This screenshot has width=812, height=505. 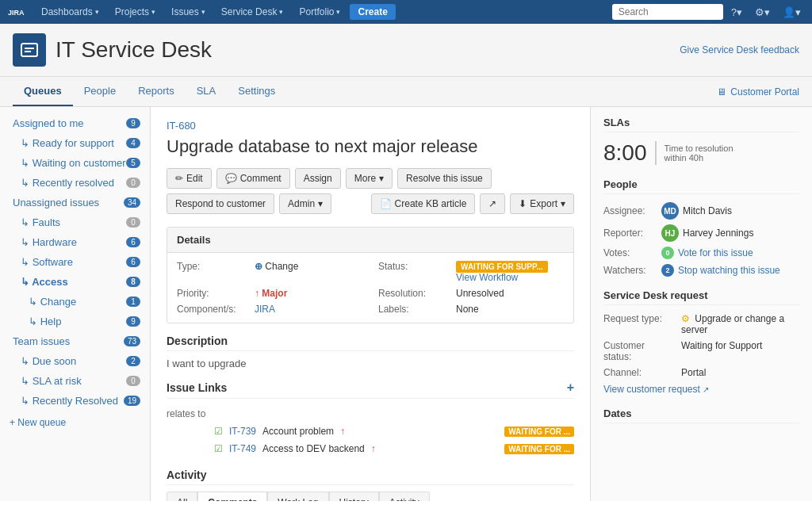 I want to click on admin-button: Admin ▾, so click(x=305, y=204).